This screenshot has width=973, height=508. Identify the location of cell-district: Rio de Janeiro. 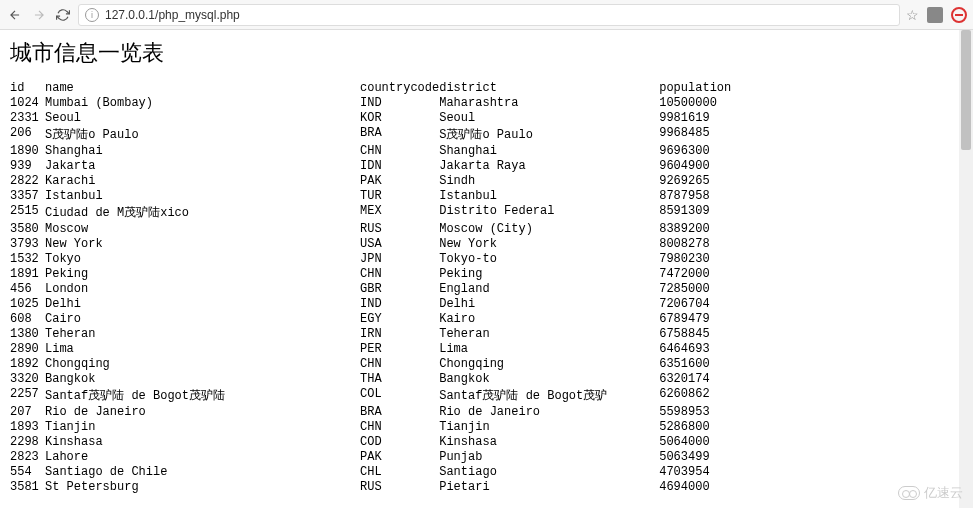
(549, 412).